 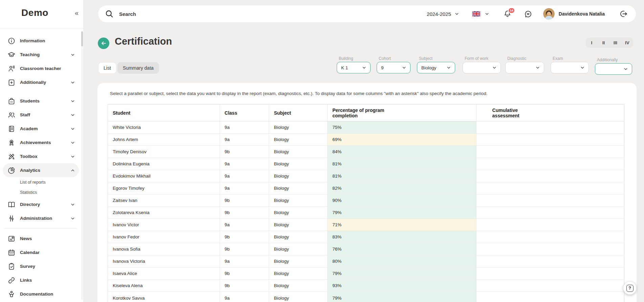 What do you see at coordinates (630, 288) in the screenshot?
I see `help-button: ?` at bounding box center [630, 288].